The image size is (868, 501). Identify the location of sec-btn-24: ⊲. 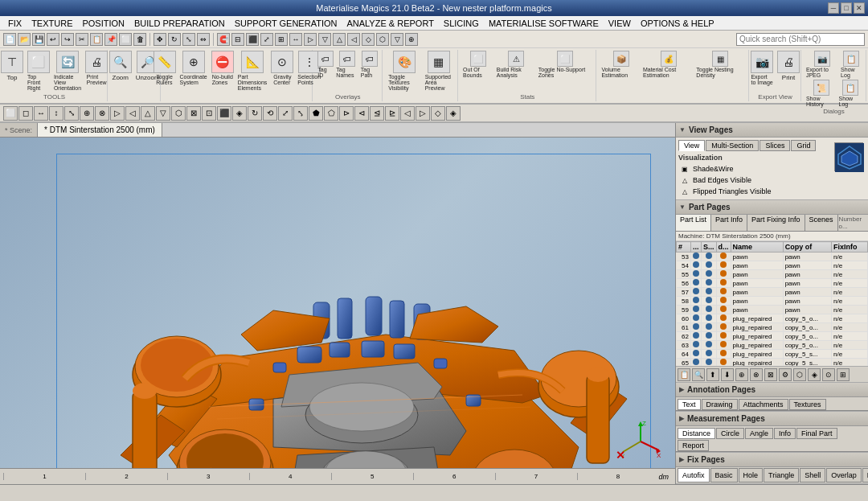
(362, 113).